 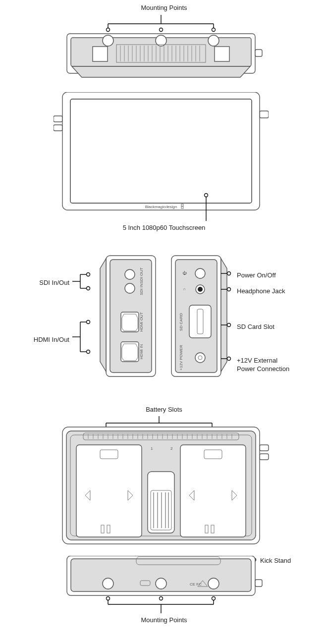 I want to click on diagram-bottom-view: CE FC, so click(x=164, y=590).